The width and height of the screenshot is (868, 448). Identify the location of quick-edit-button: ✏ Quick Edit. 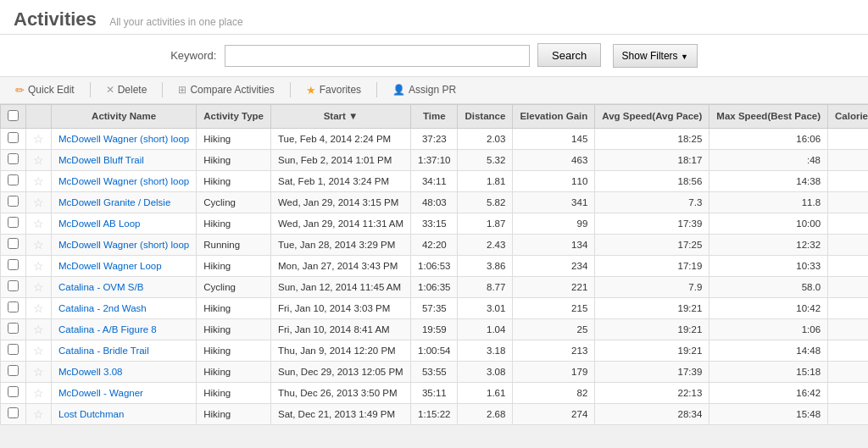
(45, 90).